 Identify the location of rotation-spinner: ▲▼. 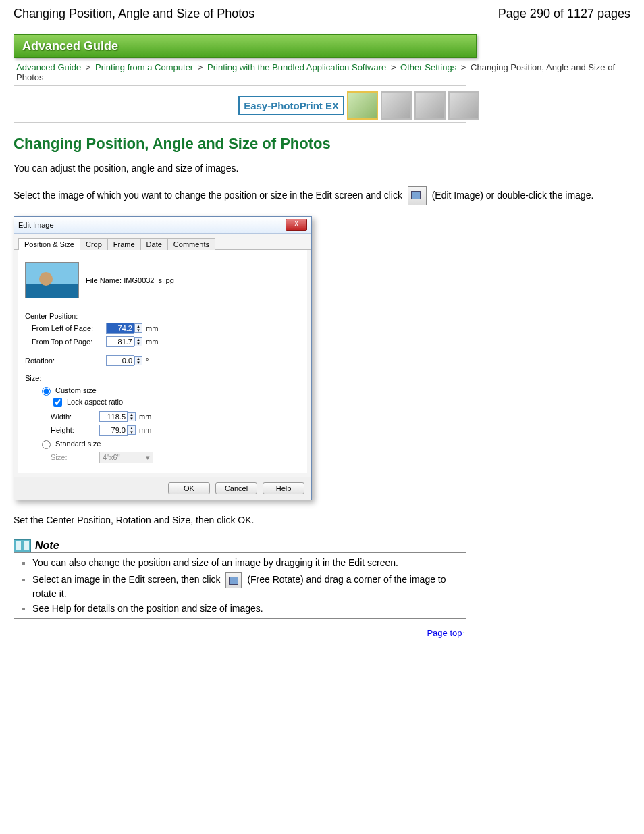
(138, 361).